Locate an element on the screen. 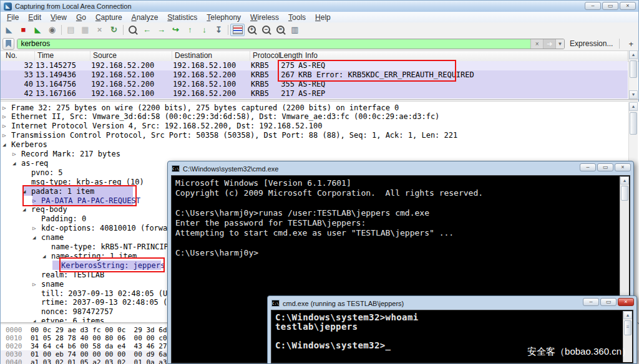 This screenshot has width=639, height=364. auto-scroll-icon: ↧ is located at coordinates (218, 30).